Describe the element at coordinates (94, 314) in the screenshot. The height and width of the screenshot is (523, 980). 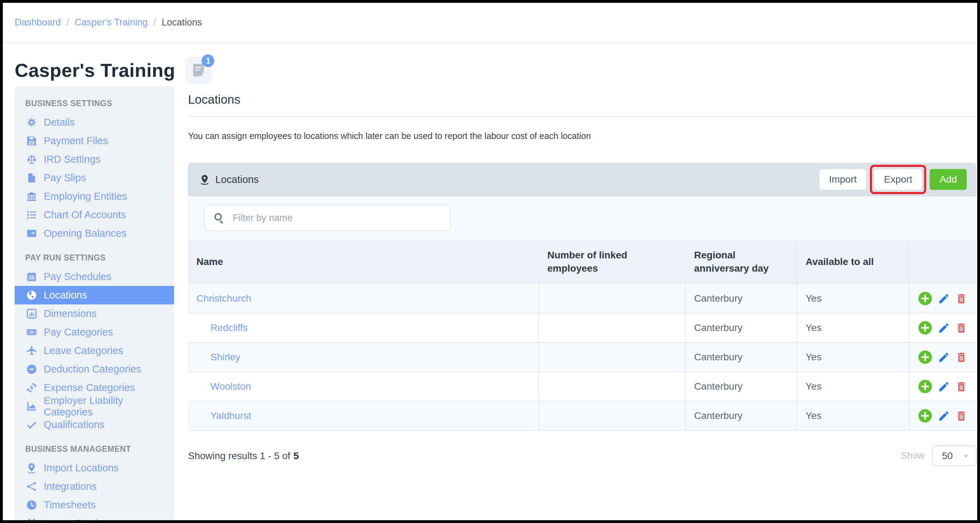
I see `sidebar-item-dimensions: Dimensions` at that location.